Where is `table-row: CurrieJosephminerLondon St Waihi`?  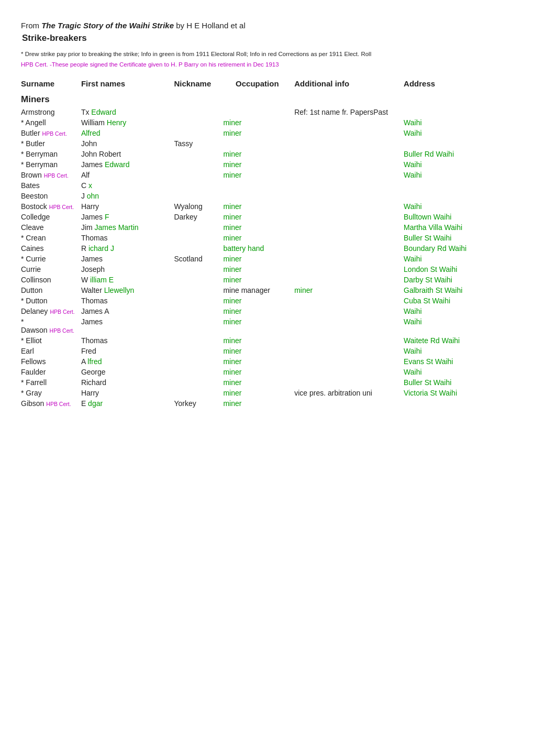
table-row: CurrieJosephminerLondon St Waihi is located at coordinates (267, 269).